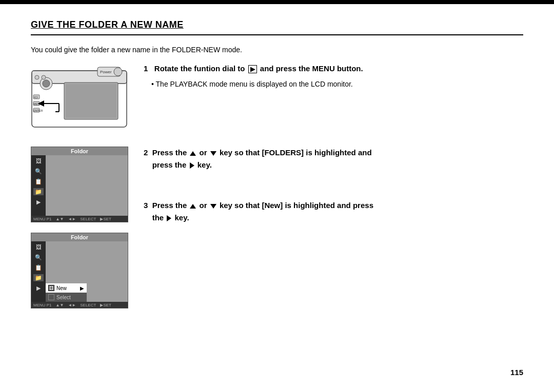  Describe the element at coordinates (38, 257) in the screenshot. I see `icon2-search: 🔍` at that location.